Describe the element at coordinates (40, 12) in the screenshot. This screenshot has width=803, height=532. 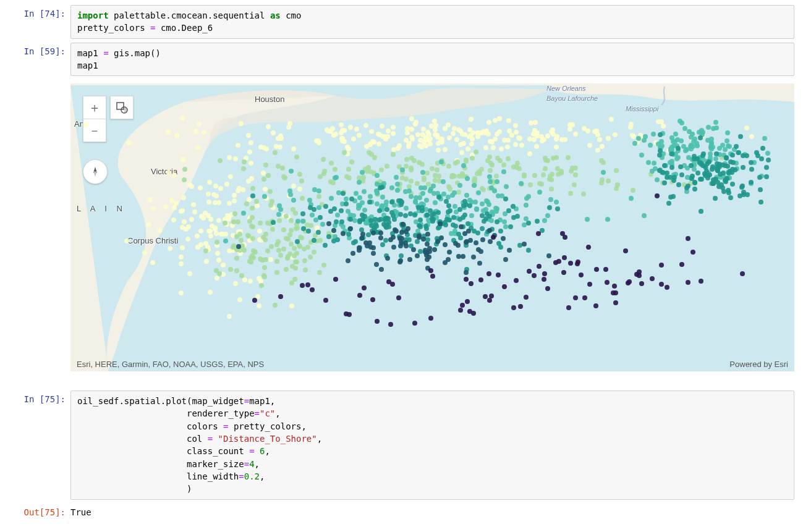
I see `prompt-in-74: In [74]:` at that location.